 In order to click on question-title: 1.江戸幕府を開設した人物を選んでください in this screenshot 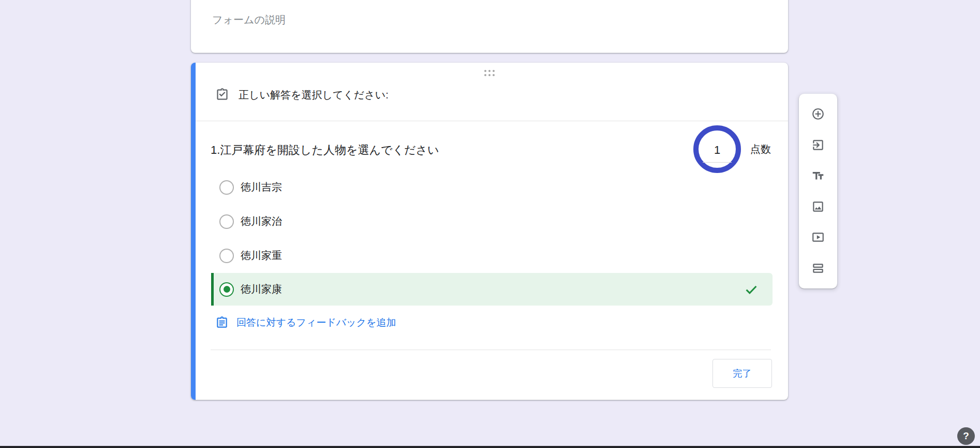, I will do `click(325, 150)`.